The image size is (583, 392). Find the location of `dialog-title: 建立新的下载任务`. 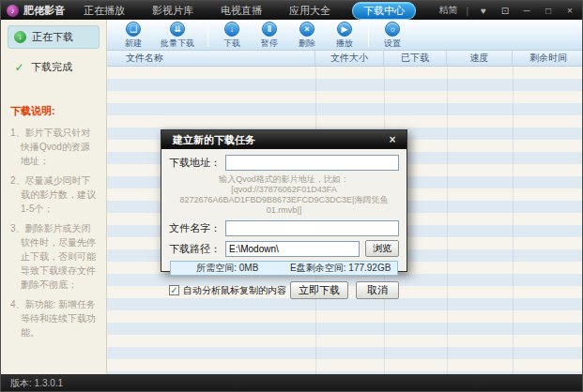

dialog-title: 建立新的下载任务 is located at coordinates (214, 141).